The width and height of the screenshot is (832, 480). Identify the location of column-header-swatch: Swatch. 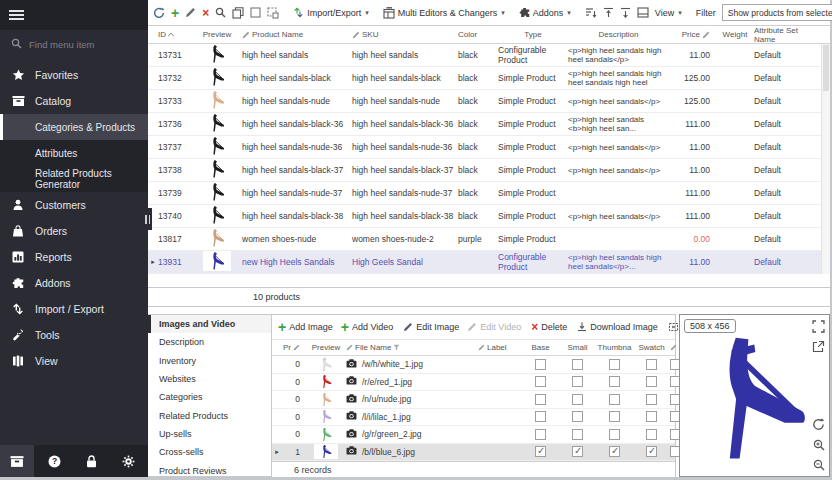
(652, 348).